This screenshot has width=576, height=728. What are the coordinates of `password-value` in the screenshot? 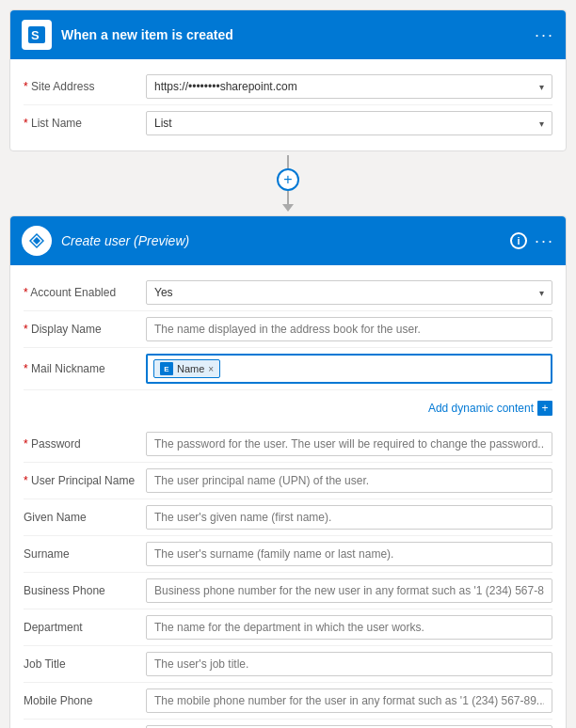 It's located at (349, 444).